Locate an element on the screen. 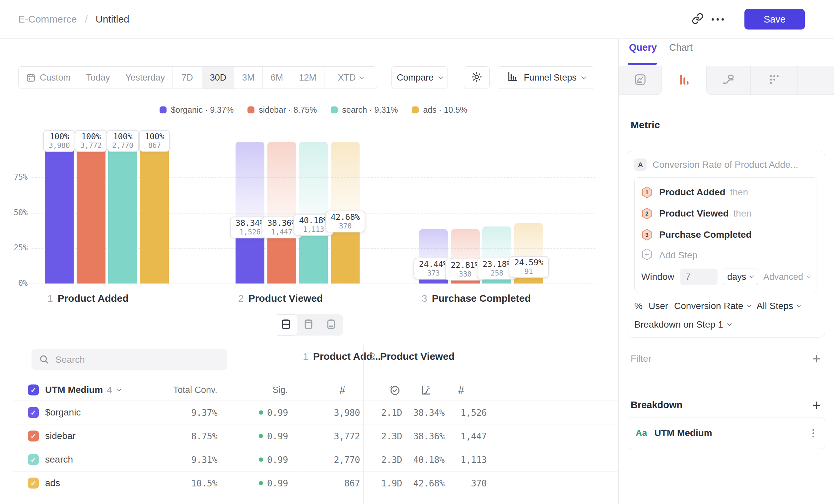 The image size is (834, 504). chart-type-selector: Funnel Steps is located at coordinates (546, 78).